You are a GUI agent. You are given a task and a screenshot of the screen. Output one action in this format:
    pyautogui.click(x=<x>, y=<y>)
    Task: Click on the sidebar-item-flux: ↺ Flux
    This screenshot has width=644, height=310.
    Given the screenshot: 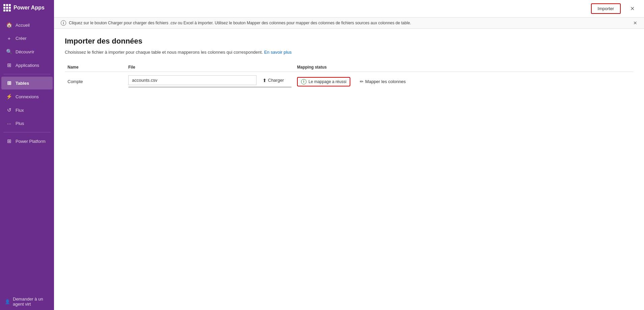 What is the action you would take?
    pyautogui.click(x=27, y=110)
    